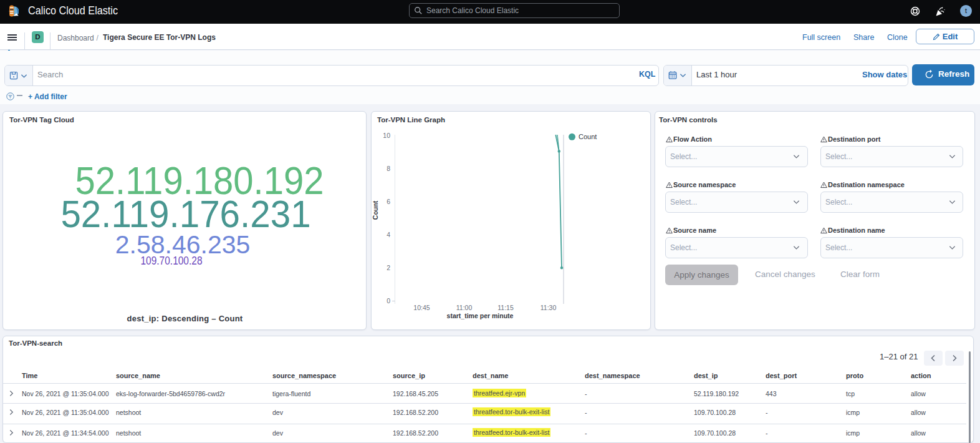 This screenshot has height=443, width=980. Describe the element at coordinates (464, 308) in the screenshot. I see `svg-text: 11:00` at that location.